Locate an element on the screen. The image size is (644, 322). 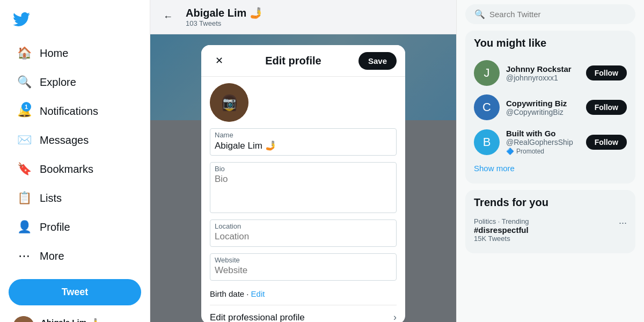
suggest-info: Built with Go @RealGophersShip 🔷Promoted is located at coordinates (546, 142).